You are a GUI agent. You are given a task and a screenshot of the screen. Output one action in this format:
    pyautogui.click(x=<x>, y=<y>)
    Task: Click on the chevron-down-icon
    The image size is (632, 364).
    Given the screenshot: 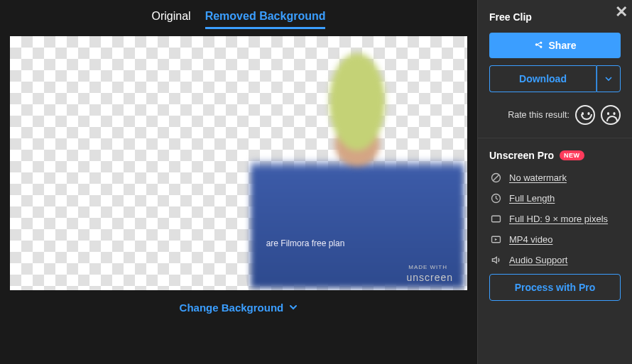 What is the action you would take?
    pyautogui.click(x=293, y=308)
    